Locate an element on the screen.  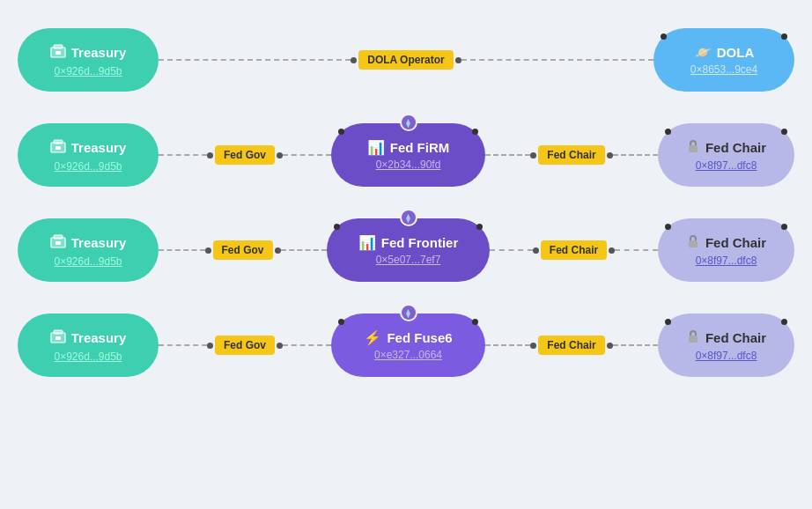
node-title-row: 📊Fed FiRM is located at coordinates (409, 148).